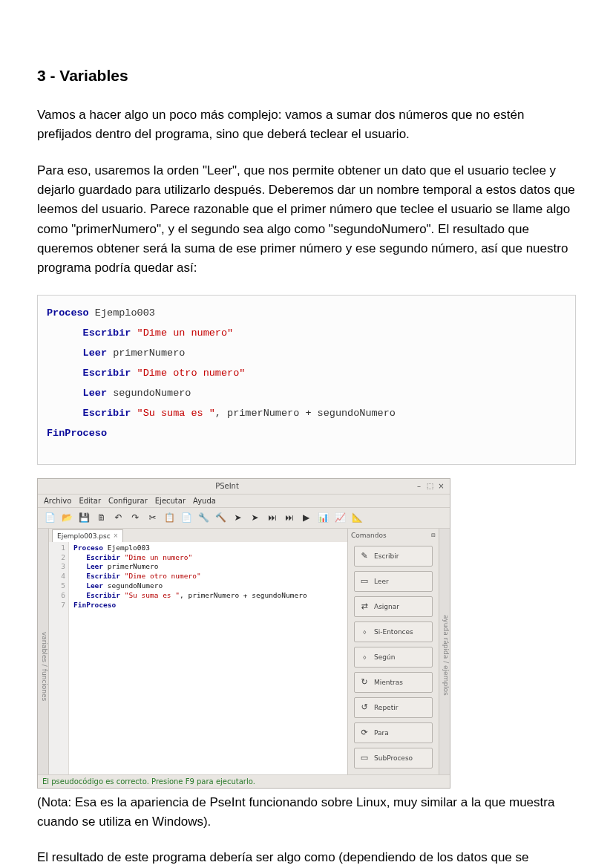 This screenshot has width=613, height=868. I want to click on editor-tab-row: Ejemplo003.psc ×, so click(198, 535).